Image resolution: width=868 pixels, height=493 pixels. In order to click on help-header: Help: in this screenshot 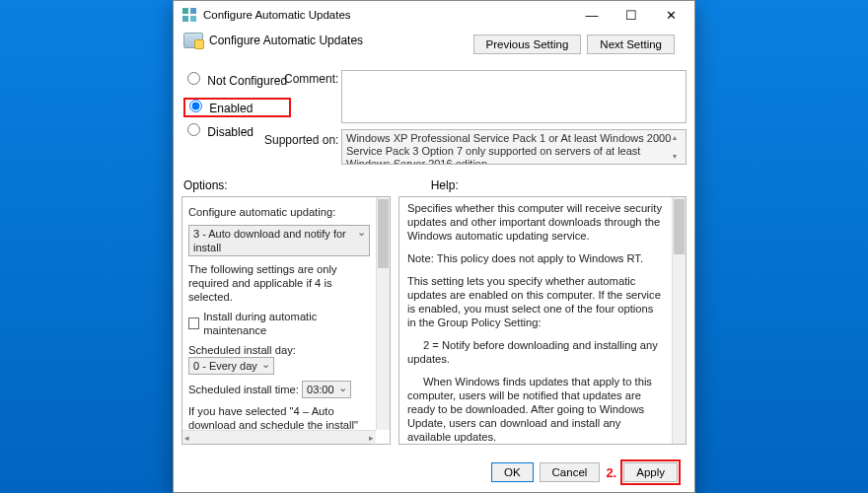, I will do `click(445, 185)`.